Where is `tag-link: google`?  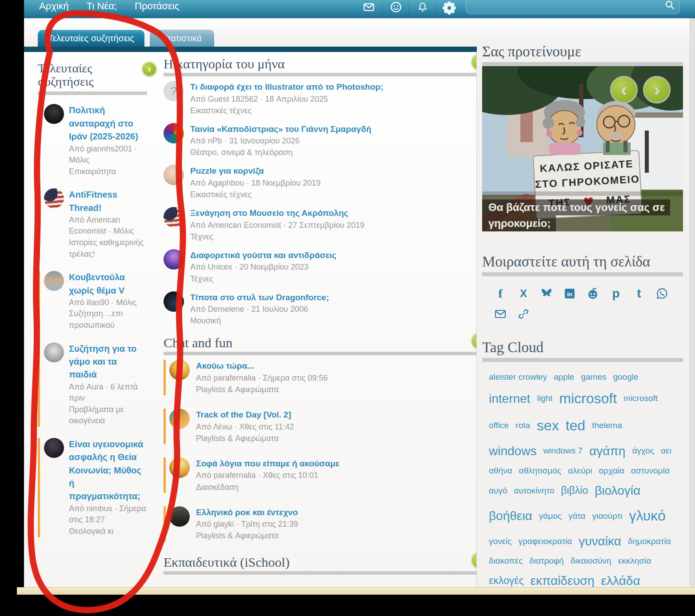
tag-link: google is located at coordinates (626, 377).